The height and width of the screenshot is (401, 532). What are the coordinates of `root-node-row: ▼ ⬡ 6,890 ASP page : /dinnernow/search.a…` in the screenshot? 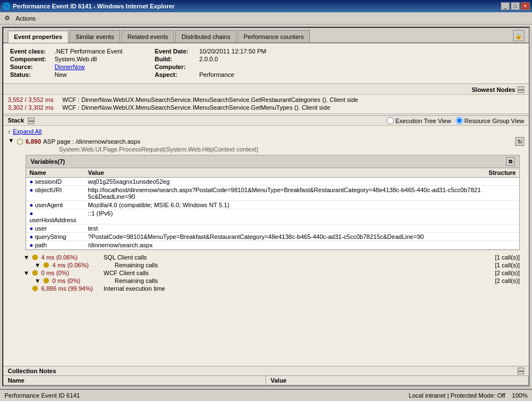 It's located at (266, 145).